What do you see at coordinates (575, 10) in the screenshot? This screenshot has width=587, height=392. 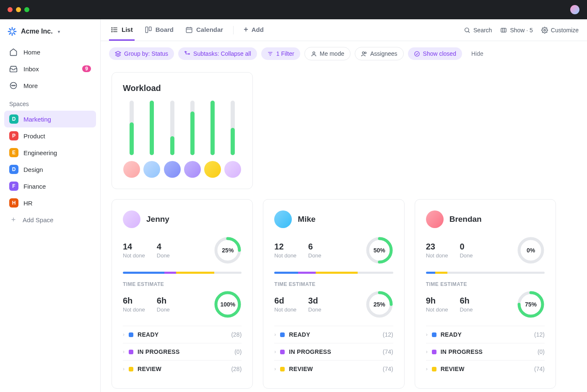 I see `user-avatar-icon` at bounding box center [575, 10].